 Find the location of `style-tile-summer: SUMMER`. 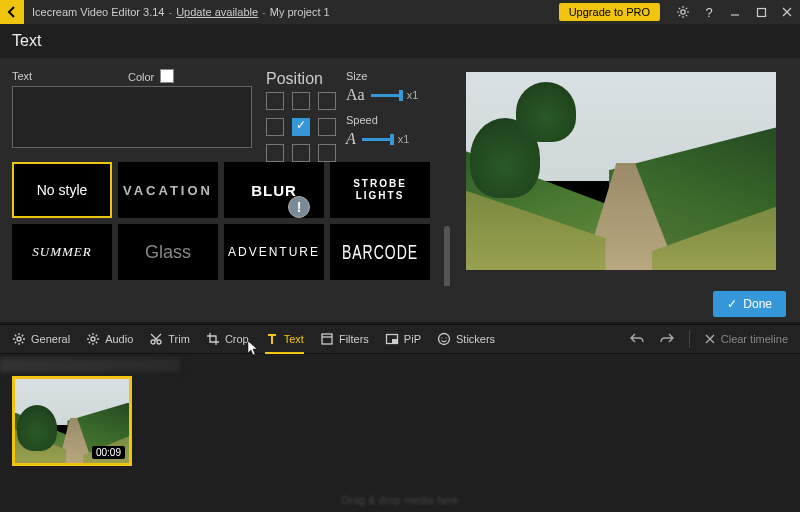

style-tile-summer: SUMMER is located at coordinates (62, 252).